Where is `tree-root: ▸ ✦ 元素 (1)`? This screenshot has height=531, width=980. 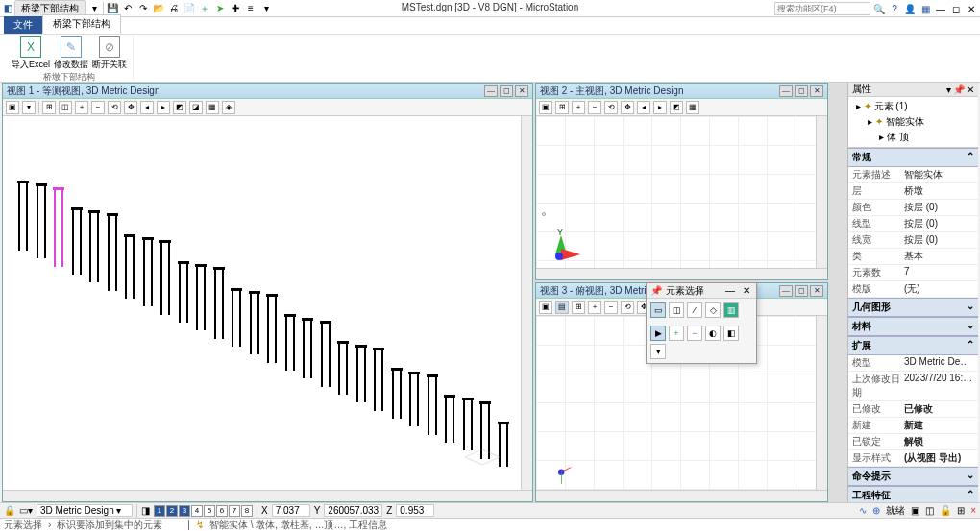 tree-root: ▸ ✦ 元素 (1) is located at coordinates (913, 107).